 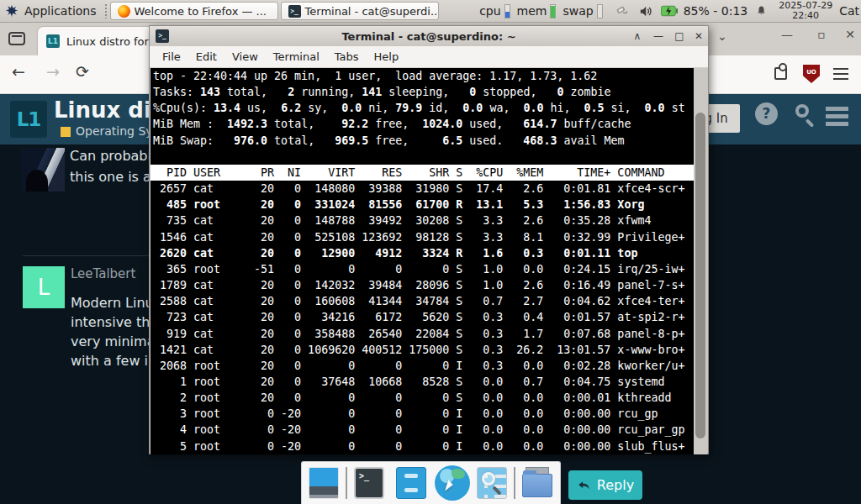 I want to click on site-menu-icon, so click(x=837, y=118).